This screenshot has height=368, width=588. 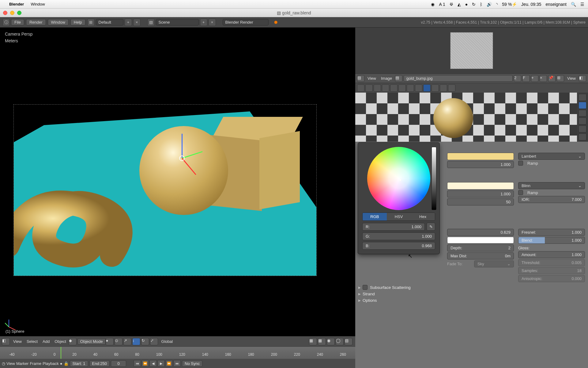 I want to click on wifi-icon: ◝, so click(x=497, y=4).